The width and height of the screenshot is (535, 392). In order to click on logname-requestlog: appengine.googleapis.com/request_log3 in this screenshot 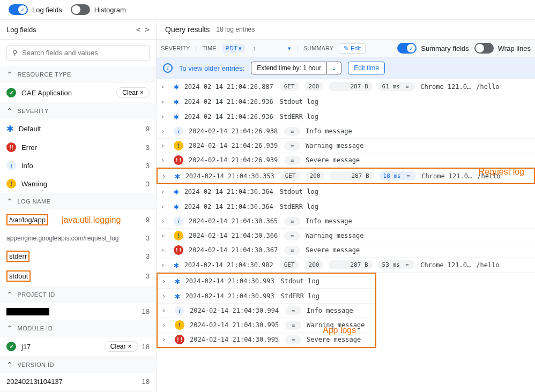, I will do `click(78, 238)`.